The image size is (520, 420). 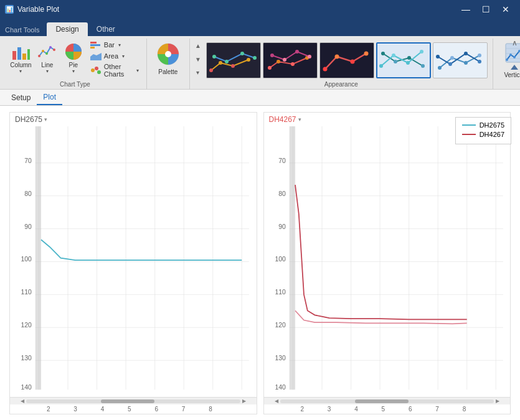 I want to click on svg-text: 130, so click(x=26, y=358).